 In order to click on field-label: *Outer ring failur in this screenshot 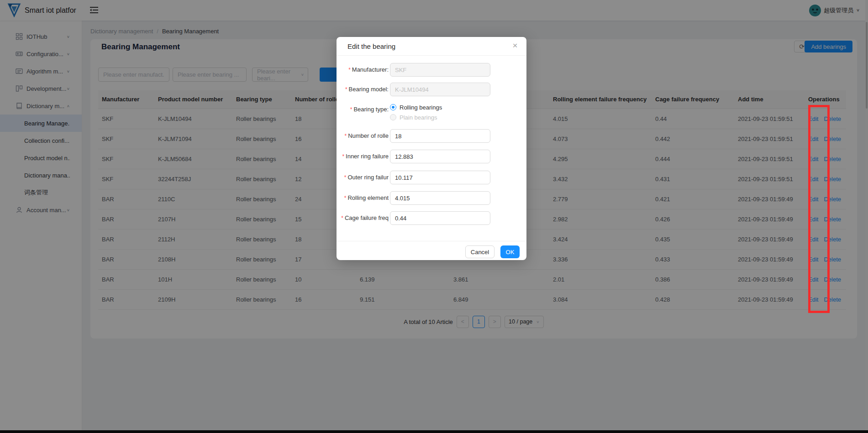, I will do `click(365, 177)`.